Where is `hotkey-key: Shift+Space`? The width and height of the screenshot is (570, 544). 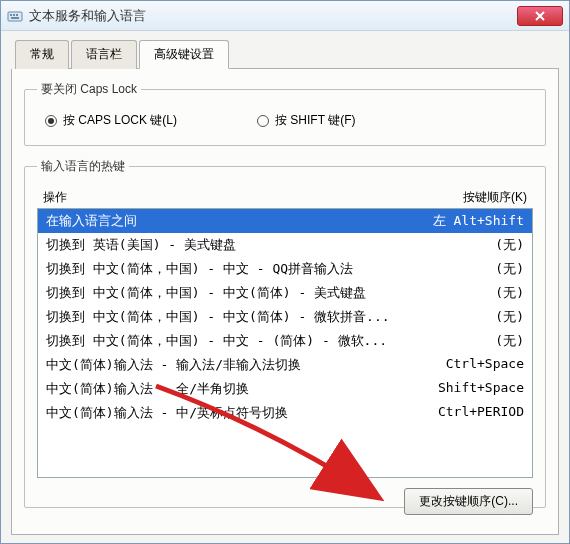
hotkey-key: Shift+Space is located at coordinates (469, 389).